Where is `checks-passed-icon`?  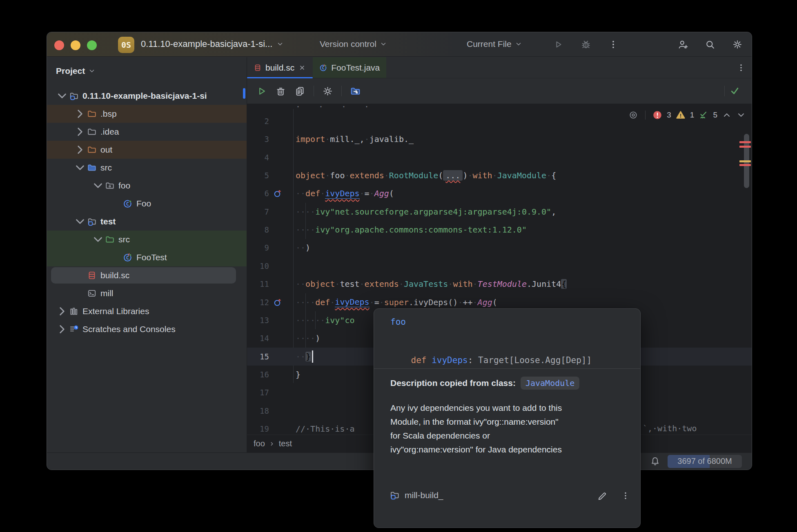
checks-passed-icon is located at coordinates (735, 91).